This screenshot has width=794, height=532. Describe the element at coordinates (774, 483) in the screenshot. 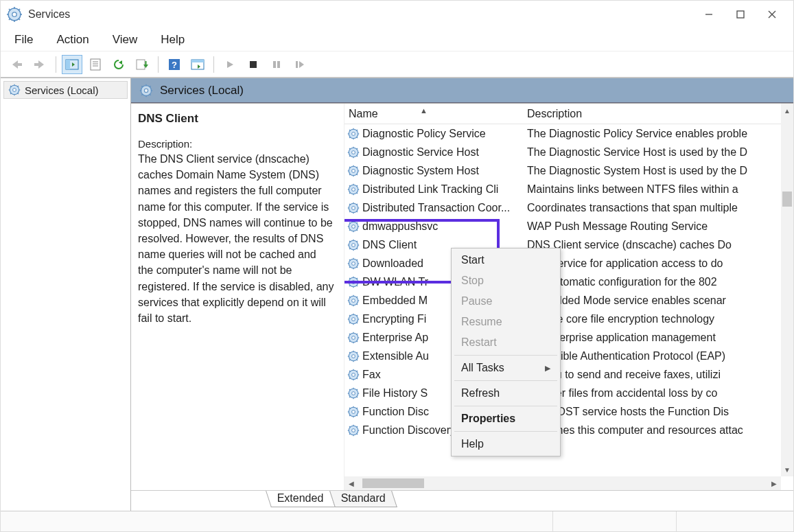

I see `scroll-right-icon: ▶` at that location.